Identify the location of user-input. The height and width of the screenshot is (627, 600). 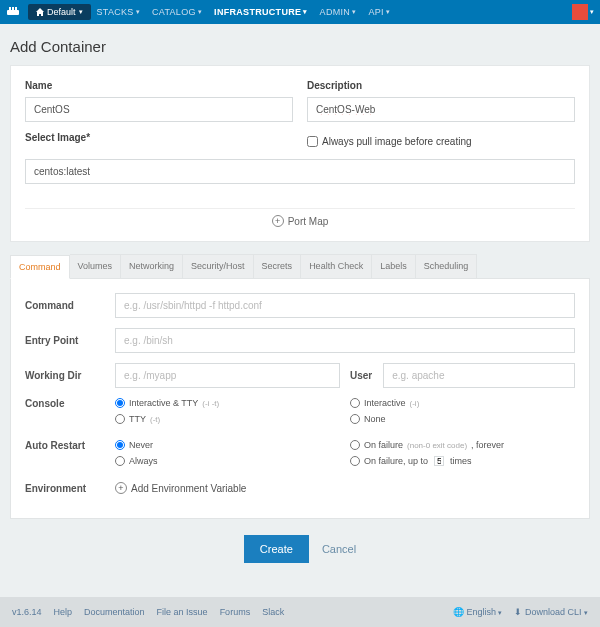
(479, 376).